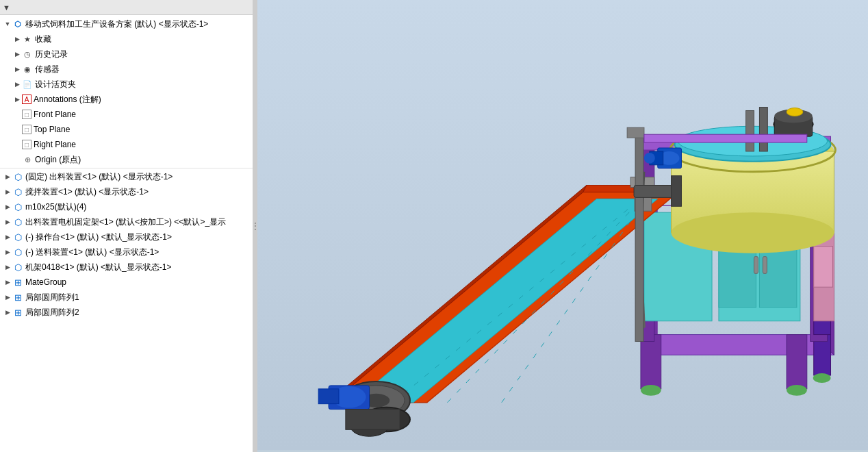 The height and width of the screenshot is (452, 868). I want to click on annotation-icon: A, so click(27, 99).